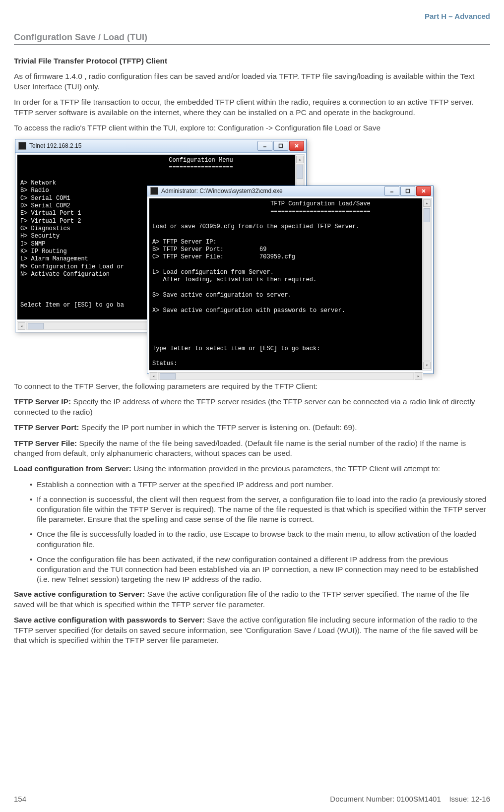  What do you see at coordinates (222, 295) in the screenshot?
I see `tftp-save-line: S> Save active configuration to server.` at bounding box center [222, 295].